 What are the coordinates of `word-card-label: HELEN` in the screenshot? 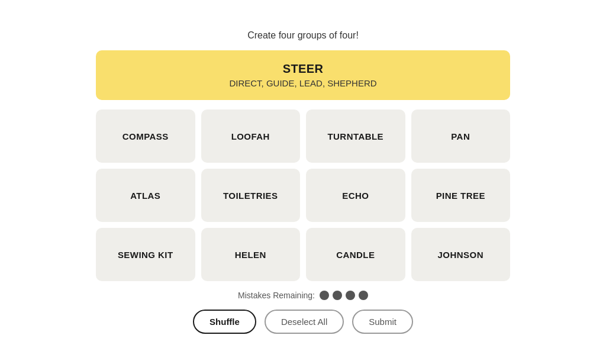 It's located at (251, 255).